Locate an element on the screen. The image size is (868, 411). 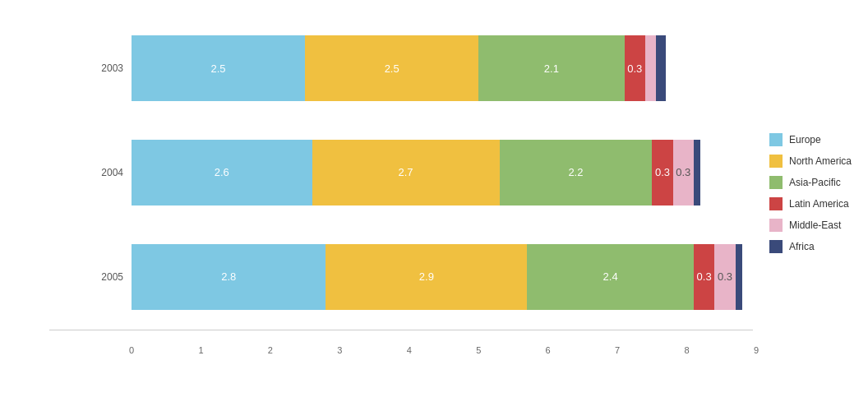
x-tick-6: 6 is located at coordinates (548, 350).